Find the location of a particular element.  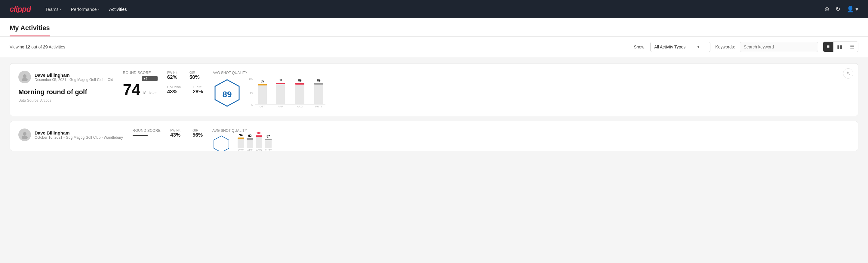

viewing-total: 29 is located at coordinates (45, 47).